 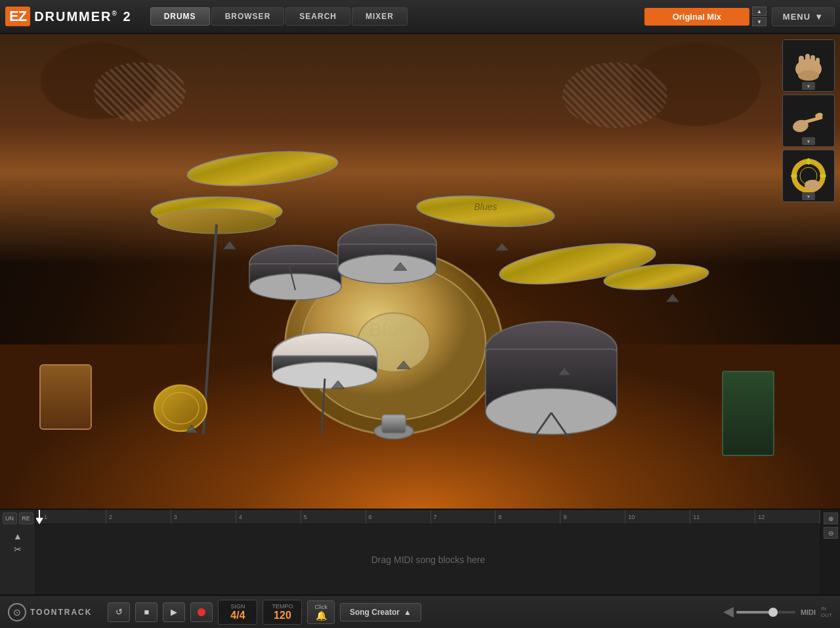 I want to click on ruler-marks: 1 2 3 4 5 6 7 8 9 10 11 12, so click(x=430, y=517).